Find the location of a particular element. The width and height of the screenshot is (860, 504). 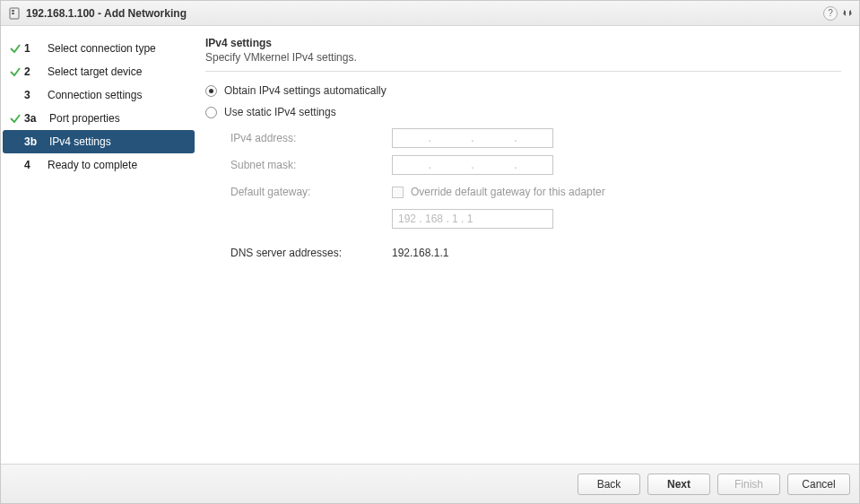

divider is located at coordinates (524, 72).